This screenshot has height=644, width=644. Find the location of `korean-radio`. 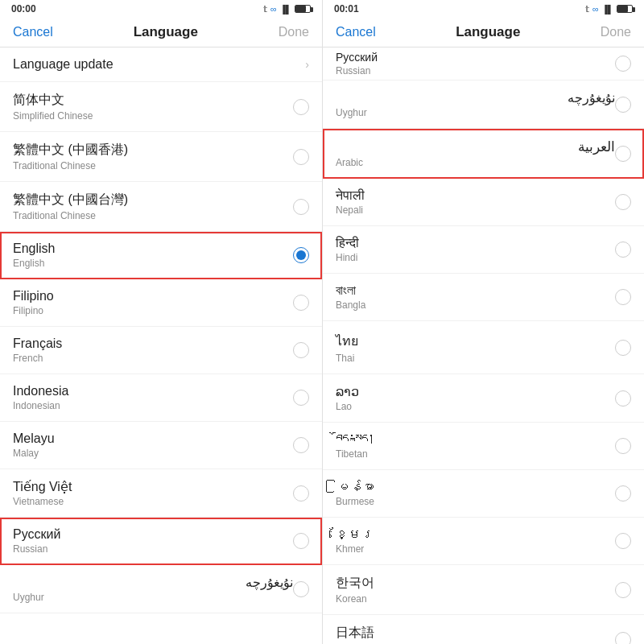

korean-radio is located at coordinates (623, 590).